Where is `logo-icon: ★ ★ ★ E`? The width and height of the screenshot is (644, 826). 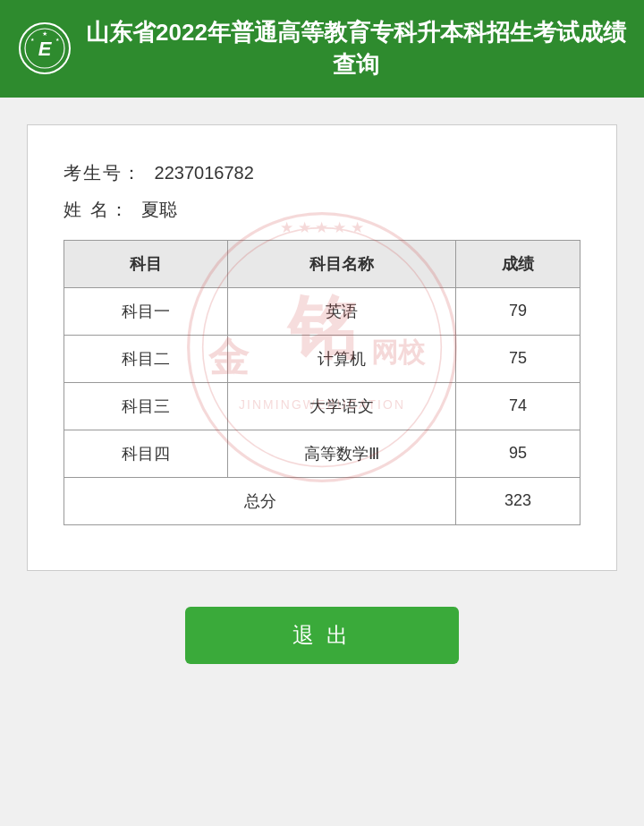 logo-icon: ★ ★ ★ E is located at coordinates (45, 48).